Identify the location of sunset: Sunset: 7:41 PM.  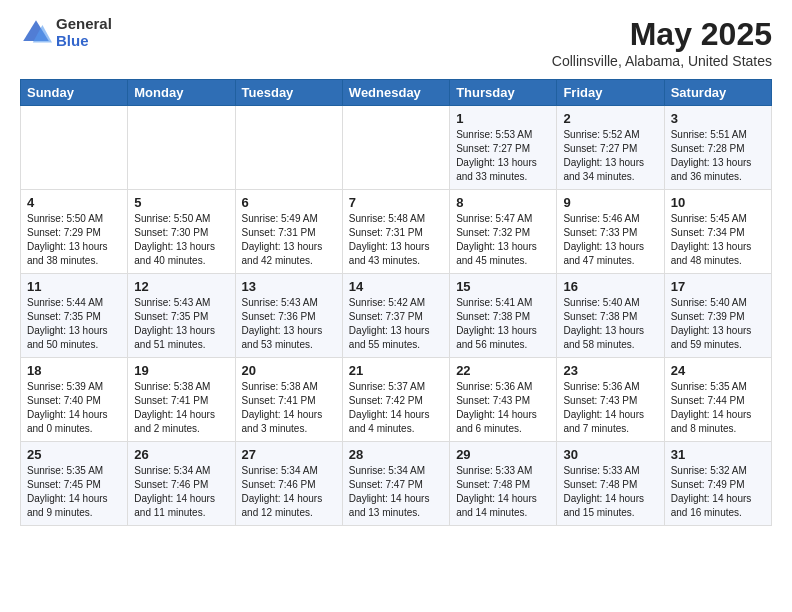
(279, 400).